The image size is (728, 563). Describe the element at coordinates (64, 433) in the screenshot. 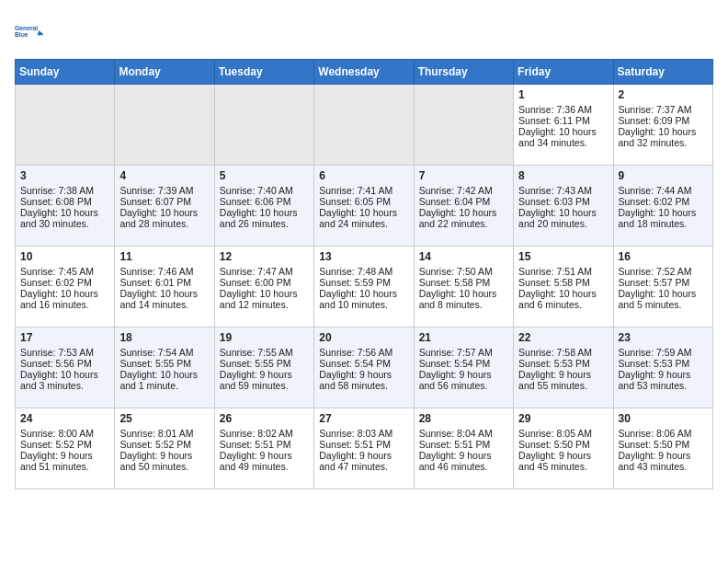

I see `sunrise-text: Sunrise: 8:00 AM` at that location.